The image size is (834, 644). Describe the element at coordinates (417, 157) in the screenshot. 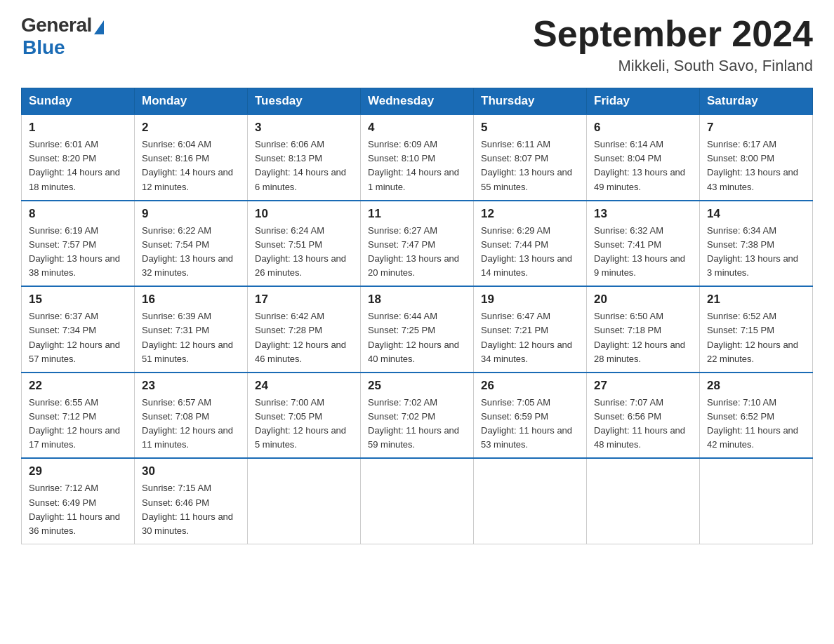

I see `calendar-cell: 4 Sunrise: 6:09 AM Sunset: 8:10 PM Dayli…` at that location.